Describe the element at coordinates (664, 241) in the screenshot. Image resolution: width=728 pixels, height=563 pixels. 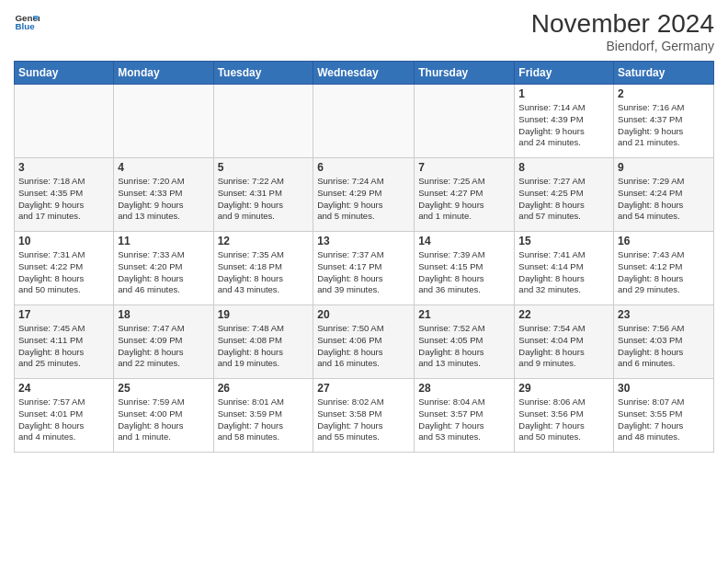
I see `day-number: 16` at that location.